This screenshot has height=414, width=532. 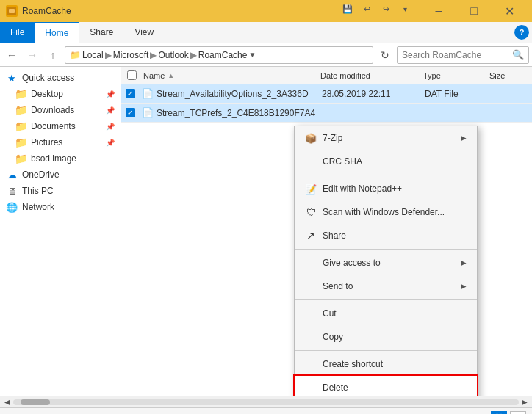 I want to click on ctx-delete-icon, so click(x=311, y=388).